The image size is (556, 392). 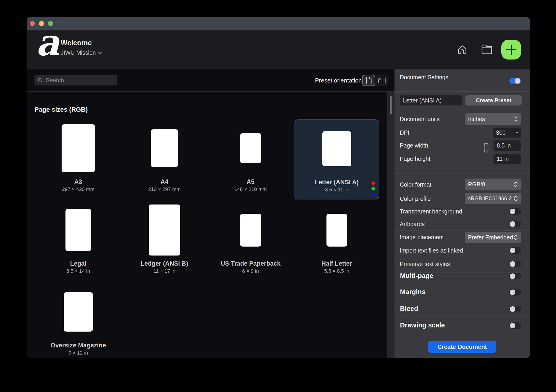 I want to click on open-file-button, so click(x=487, y=50).